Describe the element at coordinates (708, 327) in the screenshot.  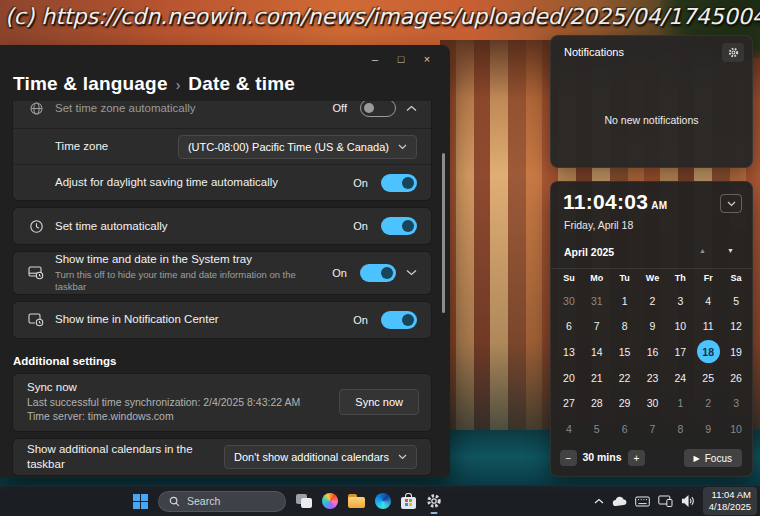
I see `calendar-day: 11` at that location.